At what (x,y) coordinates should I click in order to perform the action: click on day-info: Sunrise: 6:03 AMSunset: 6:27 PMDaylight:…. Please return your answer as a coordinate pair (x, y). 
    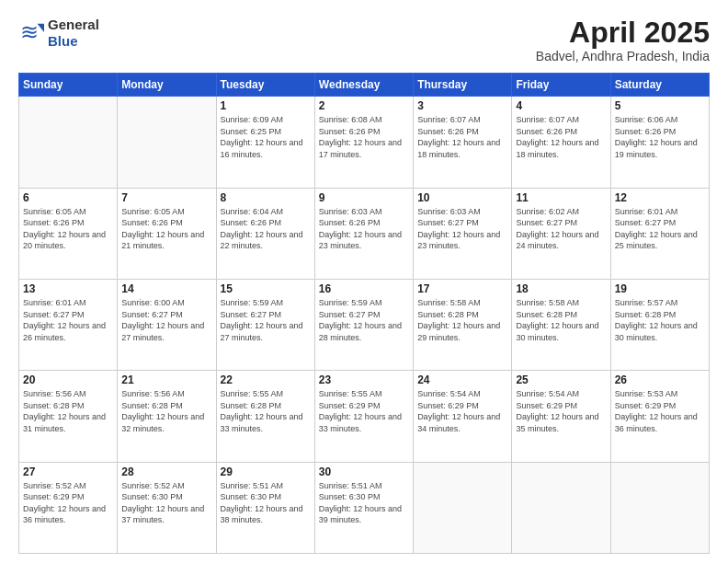
    Looking at the image, I should click on (462, 229).